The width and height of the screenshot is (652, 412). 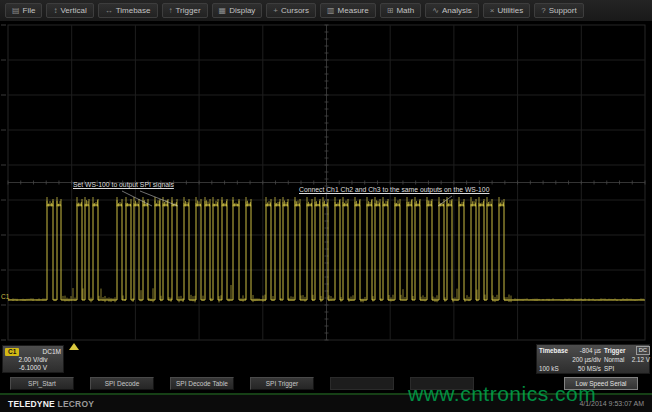 I want to click on channel-header-row: C1 DC1M, so click(x=33, y=352).